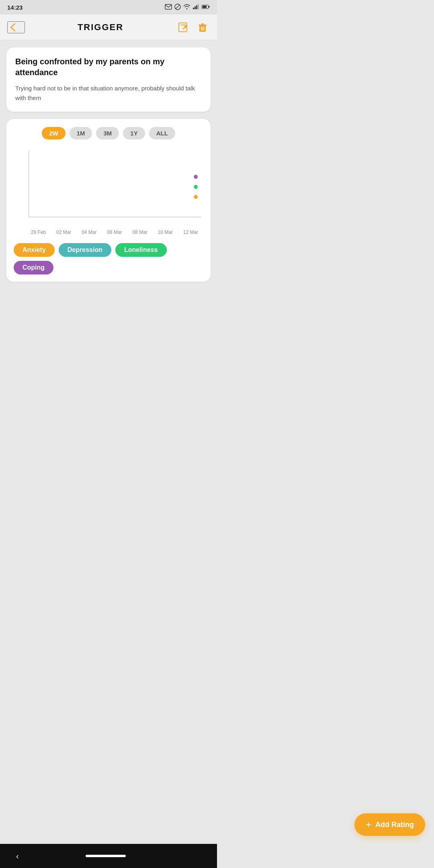  Describe the element at coordinates (193, 27) in the screenshot. I see `nav-actions` at that location.